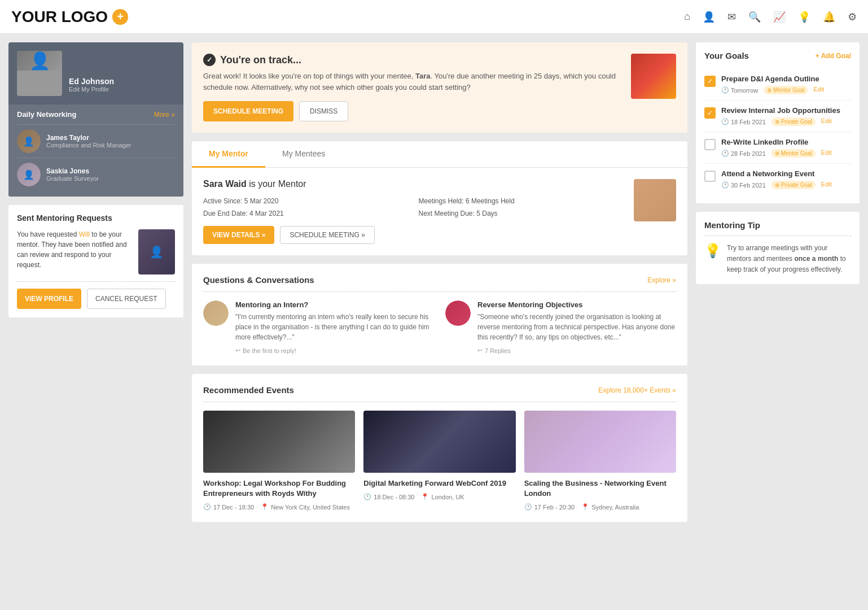 The width and height of the screenshot is (868, 610). I want to click on clock-small-icon-4: 🕐, so click(725, 185).